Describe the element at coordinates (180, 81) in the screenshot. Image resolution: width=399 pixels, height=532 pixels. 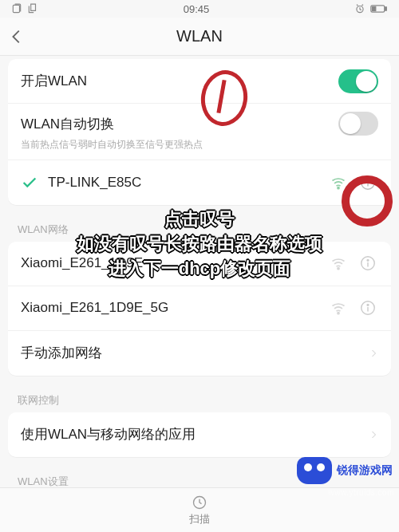
I see `wlan-switch-label: 开启WLAN` at that location.